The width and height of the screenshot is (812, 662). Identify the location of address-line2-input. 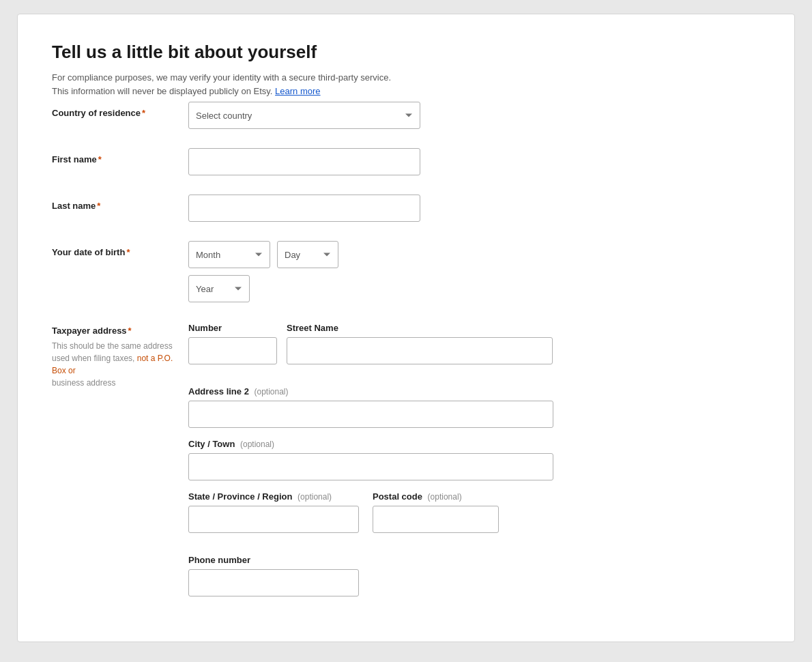
(371, 414).